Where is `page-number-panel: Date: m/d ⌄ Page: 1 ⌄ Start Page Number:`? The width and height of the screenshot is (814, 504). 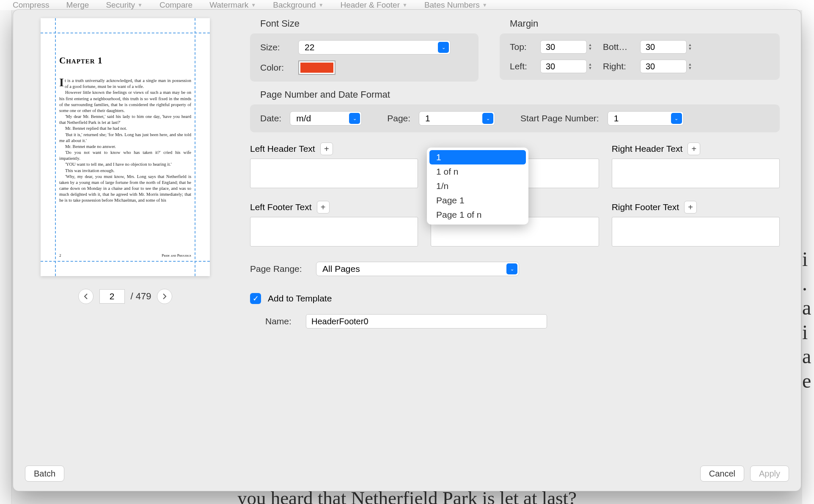
page-number-panel: Date: m/d ⌄ Page: 1 ⌄ Start Page Number: is located at coordinates (515, 118).